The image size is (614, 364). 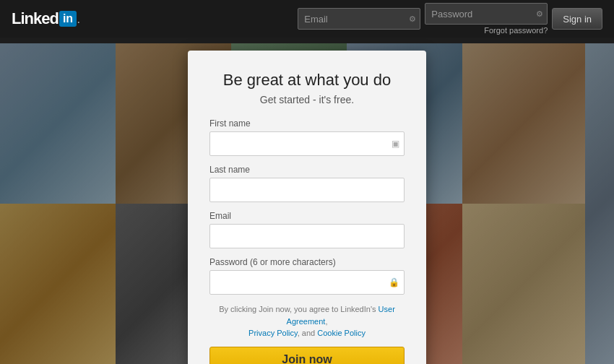 I want to click on password-wrapper: 🔒, so click(x=307, y=282).